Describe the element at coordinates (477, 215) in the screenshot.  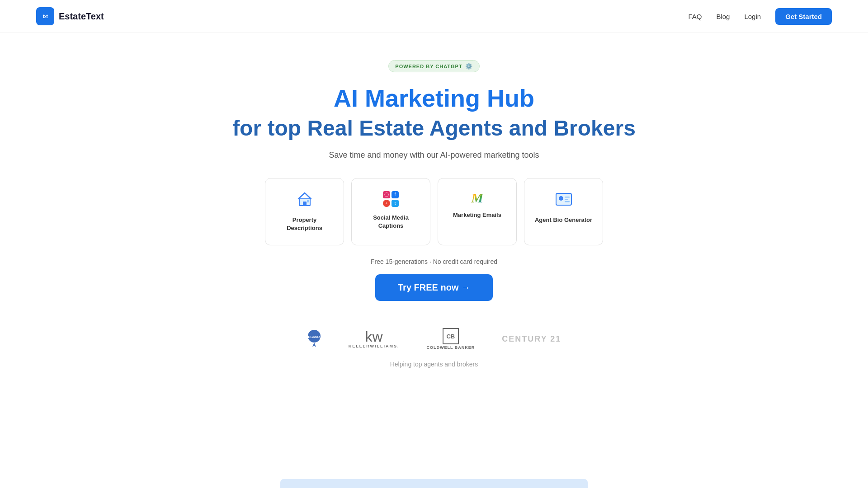
I see `card-emails-label: Marketing Emails` at that location.